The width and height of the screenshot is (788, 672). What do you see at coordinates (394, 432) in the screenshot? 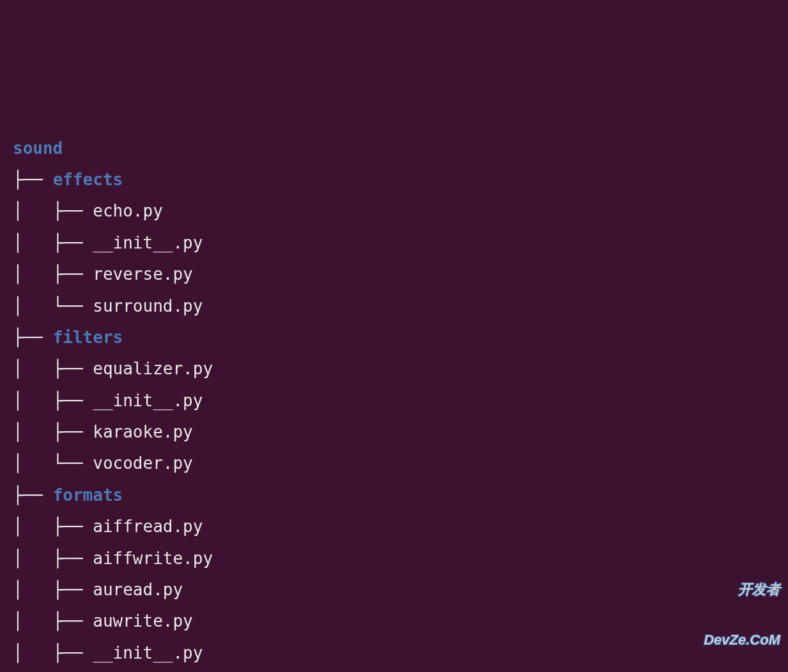
I see `tree-line: │ ├── karaoke.py` at bounding box center [394, 432].